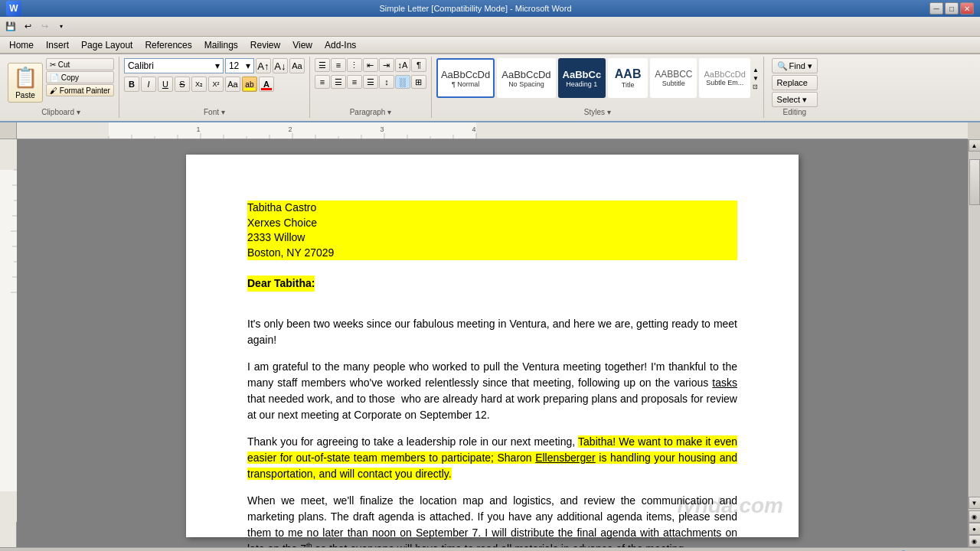 This screenshot has height=551, width=980. I want to click on corner-ruler, so click(8, 131).